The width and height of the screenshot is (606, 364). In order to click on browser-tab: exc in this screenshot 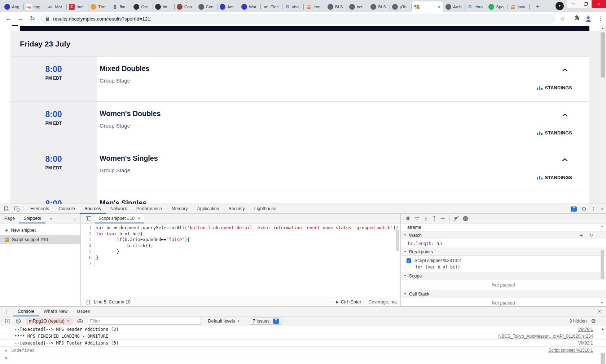, I will do `click(315, 7)`.